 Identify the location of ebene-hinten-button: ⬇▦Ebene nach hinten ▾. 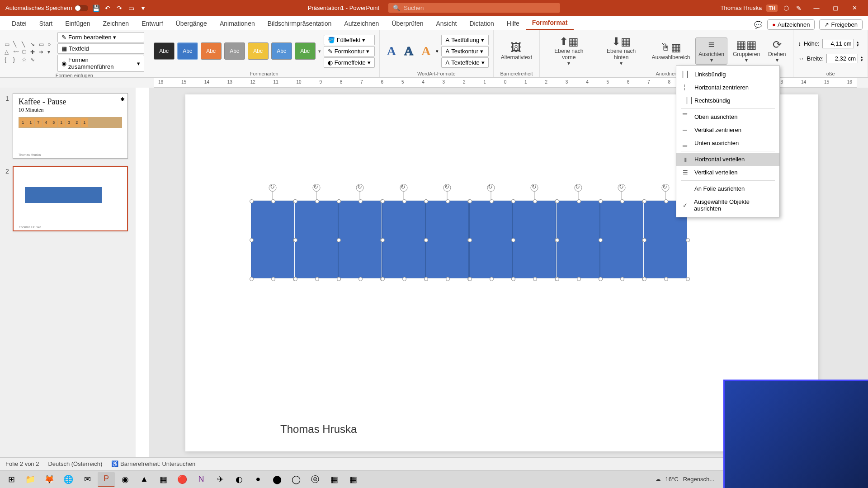
(621, 51).